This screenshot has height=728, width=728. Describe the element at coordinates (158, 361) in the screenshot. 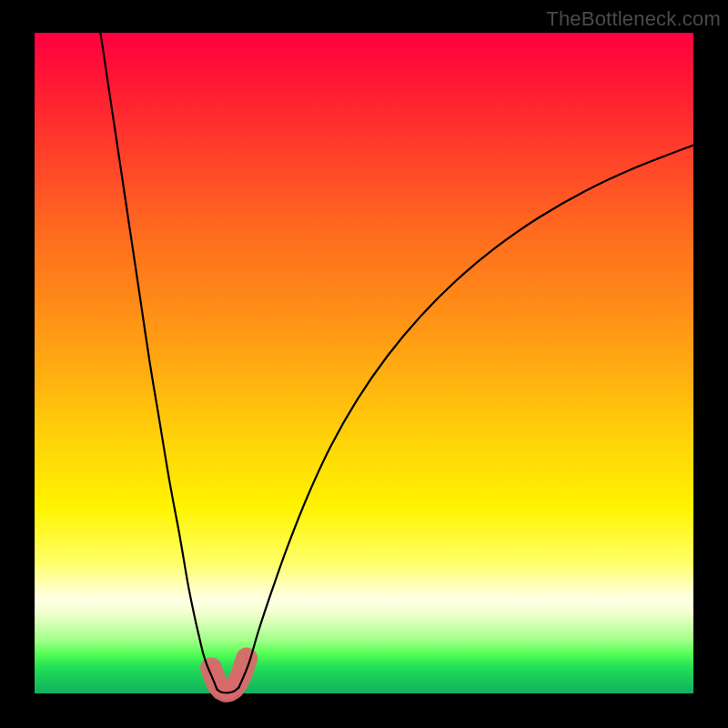

I see `curve-left-branch` at that location.